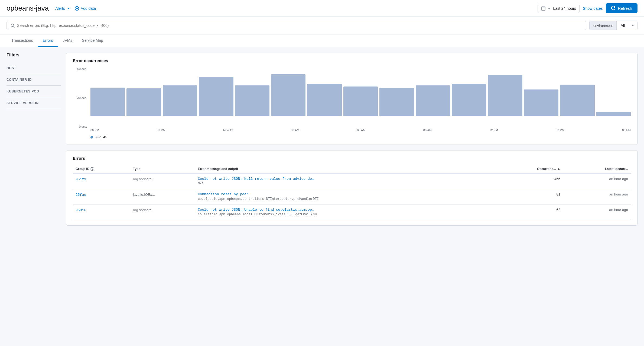 The image size is (644, 346). I want to click on legend-dot, so click(92, 137).